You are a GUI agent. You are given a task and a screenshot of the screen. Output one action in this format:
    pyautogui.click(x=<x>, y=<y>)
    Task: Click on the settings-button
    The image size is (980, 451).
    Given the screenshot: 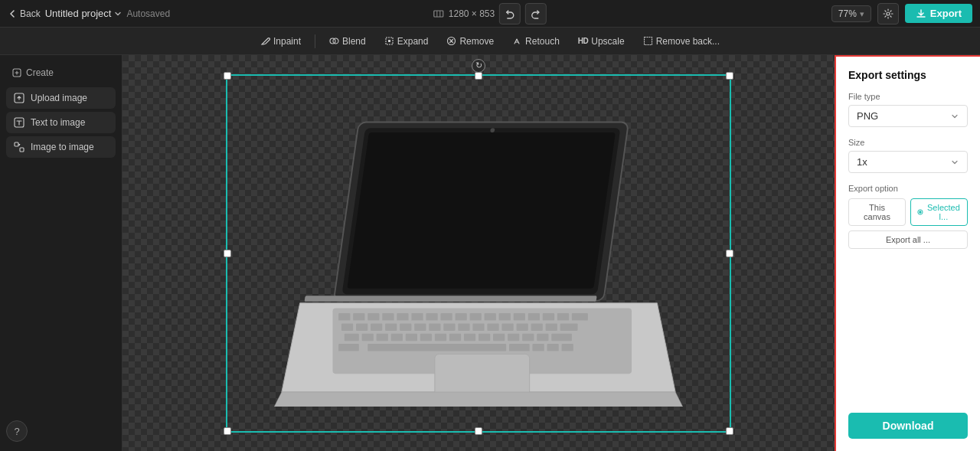 What is the action you would take?
    pyautogui.click(x=888, y=14)
    